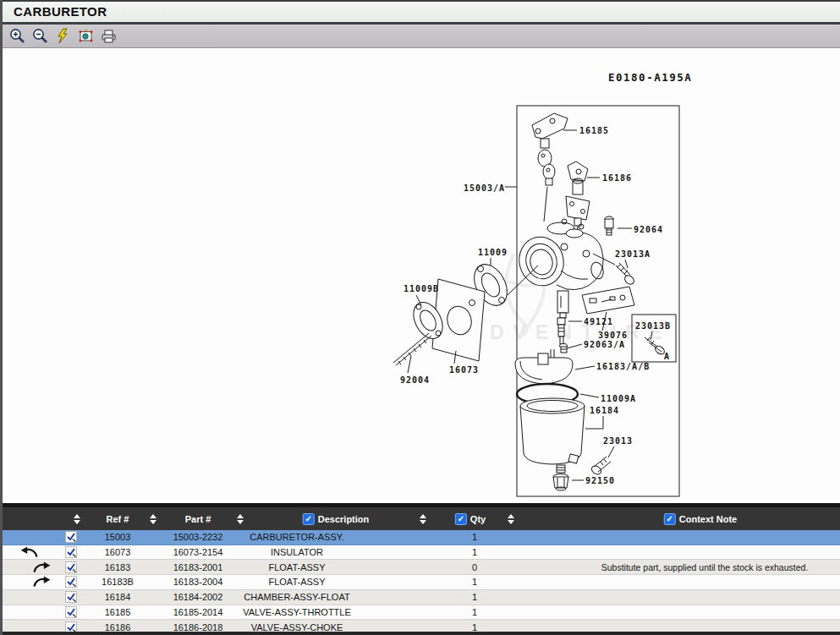  What do you see at coordinates (599, 321) in the screenshot?
I see `part-label: 49121` at bounding box center [599, 321].